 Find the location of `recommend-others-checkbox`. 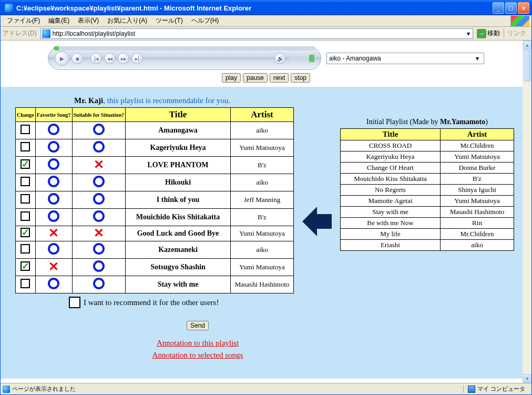

recommend-others-checkbox is located at coordinates (75, 302).